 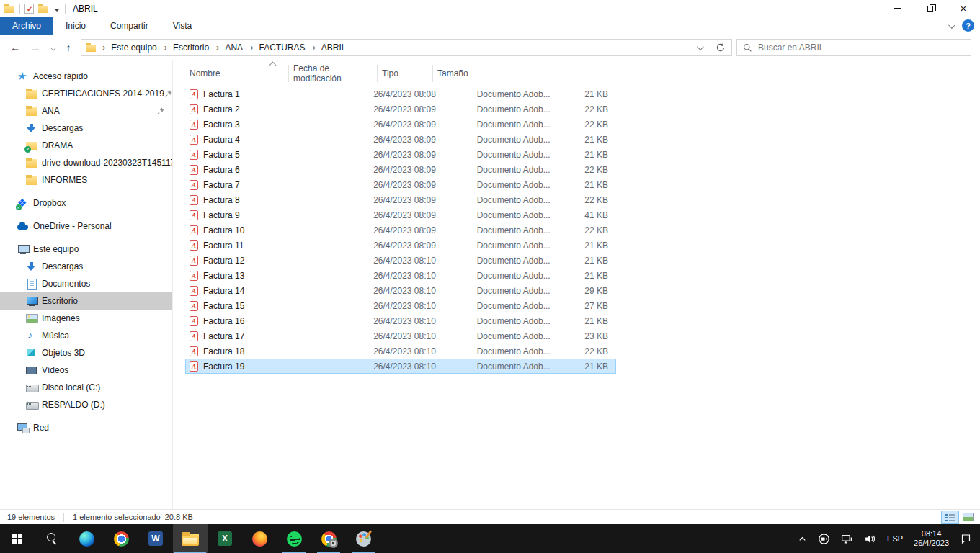 What do you see at coordinates (191, 48) in the screenshot?
I see `breadcrumb-item-label: Escritorio` at bounding box center [191, 48].